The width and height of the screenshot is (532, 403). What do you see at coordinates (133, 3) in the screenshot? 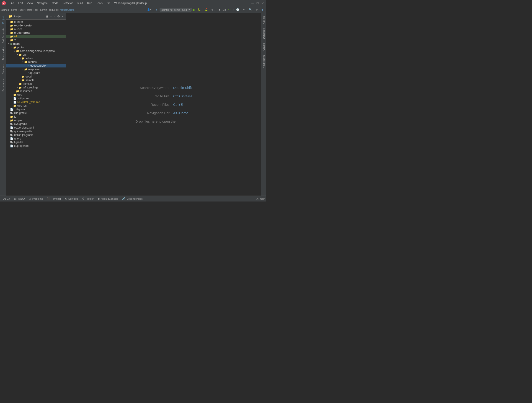
I see `title-bar: J File Edit View Navigate Code Refactor …` at bounding box center [133, 3].